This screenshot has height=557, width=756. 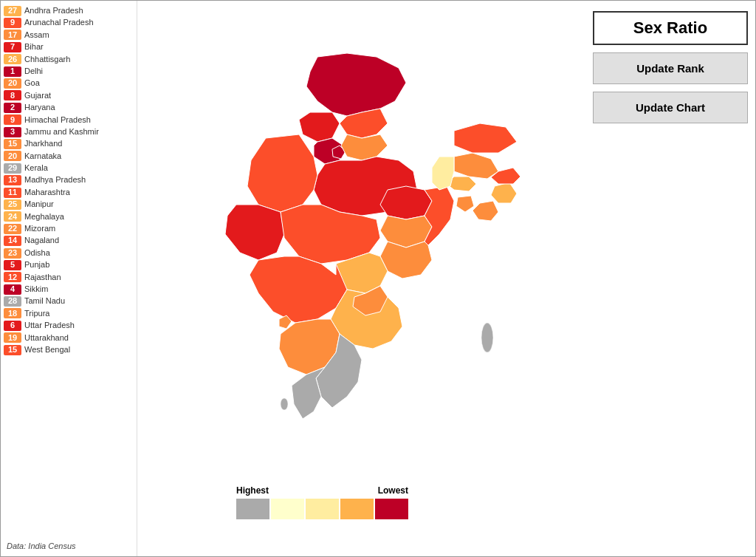 What do you see at coordinates (39, 204) in the screenshot?
I see `state-name: Manipur` at bounding box center [39, 204].